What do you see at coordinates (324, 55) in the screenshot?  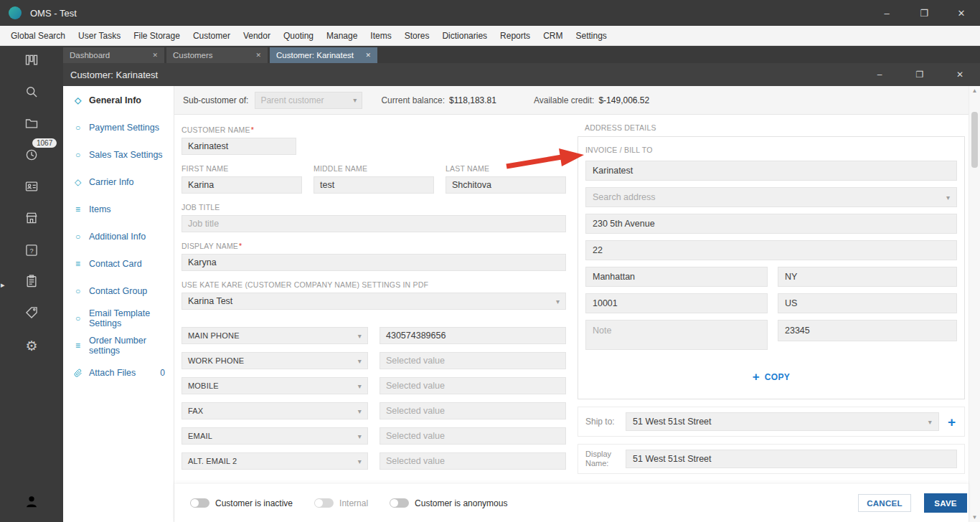 I see `tab-customer-karinatest: Customer: Karinatest ✕` at bounding box center [324, 55].